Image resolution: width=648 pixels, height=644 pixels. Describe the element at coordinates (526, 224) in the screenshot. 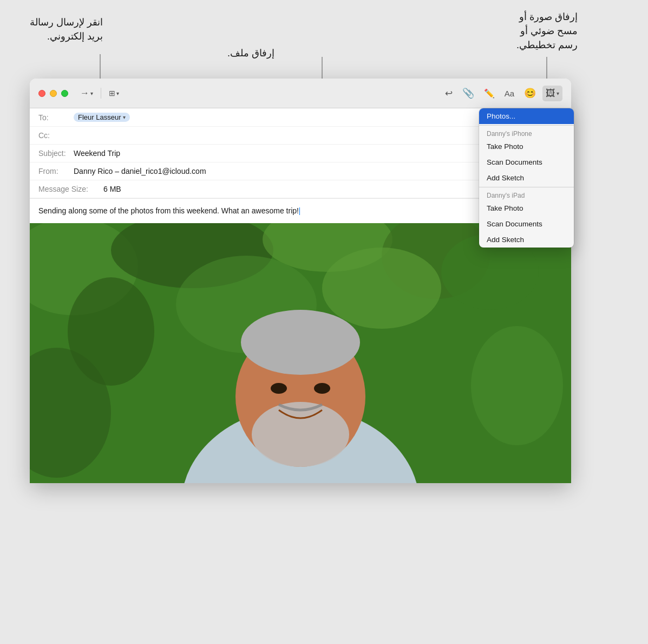

I see `menu-item-ipad-scan-documents: Scan Documents` at that location.